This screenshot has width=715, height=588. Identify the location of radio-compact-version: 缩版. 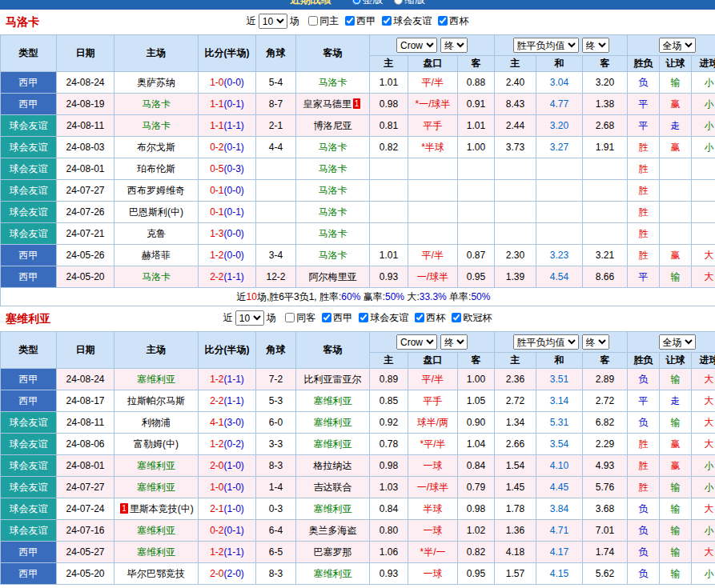
(405, 3).